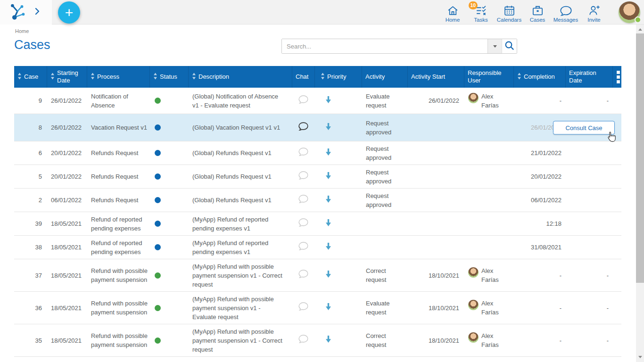  What do you see at coordinates (589, 308) in the screenshot?
I see `cell-expiration: -` at bounding box center [589, 308].